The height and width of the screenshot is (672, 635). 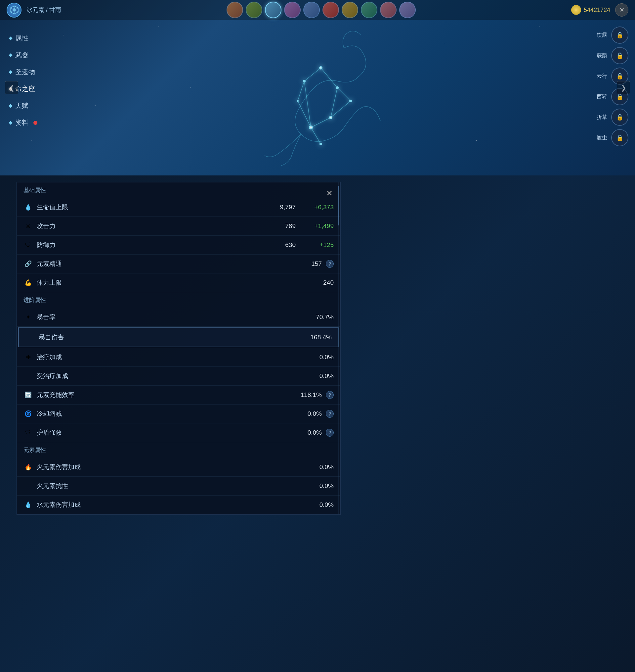 I want to click on stats-row: 🔥火元素伤害加成0.0%, so click(x=179, y=467).